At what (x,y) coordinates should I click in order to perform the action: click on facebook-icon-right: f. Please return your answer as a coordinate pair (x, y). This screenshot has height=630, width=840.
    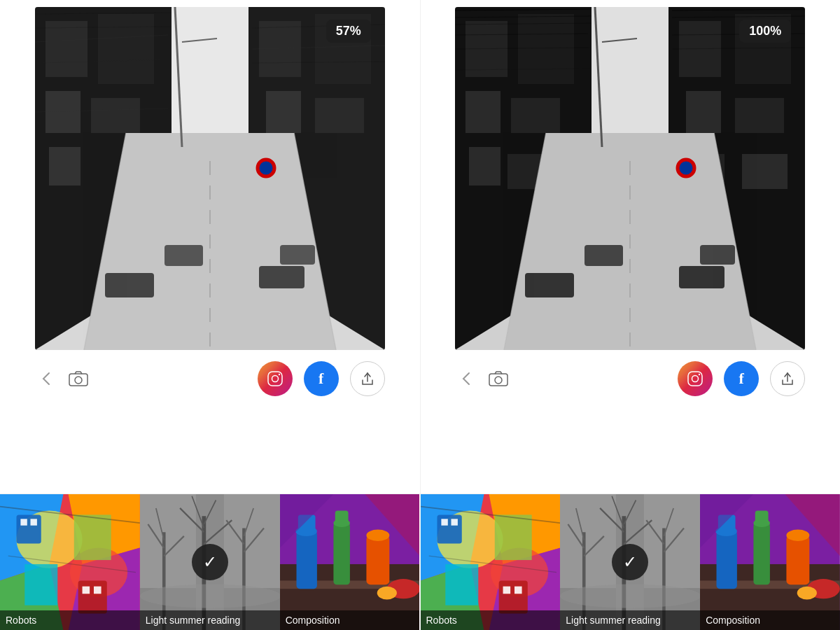
    Looking at the image, I should click on (742, 379).